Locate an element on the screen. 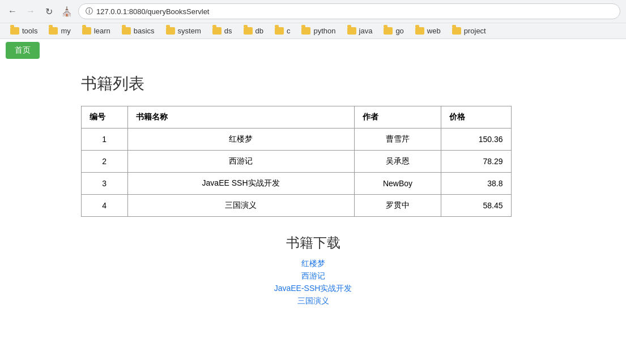  bookmark-go: go is located at coordinates (393, 31).